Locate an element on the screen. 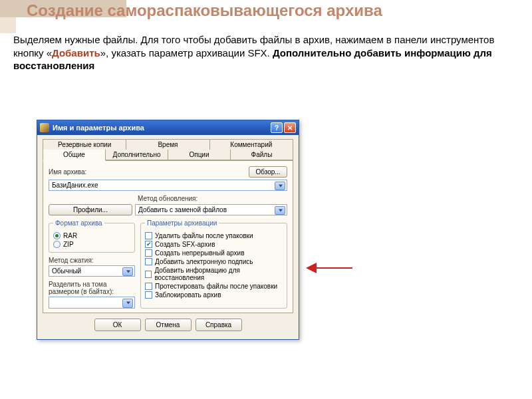 The width and height of the screenshot is (532, 399). format-radio-rar: RAR is located at coordinates (92, 235).